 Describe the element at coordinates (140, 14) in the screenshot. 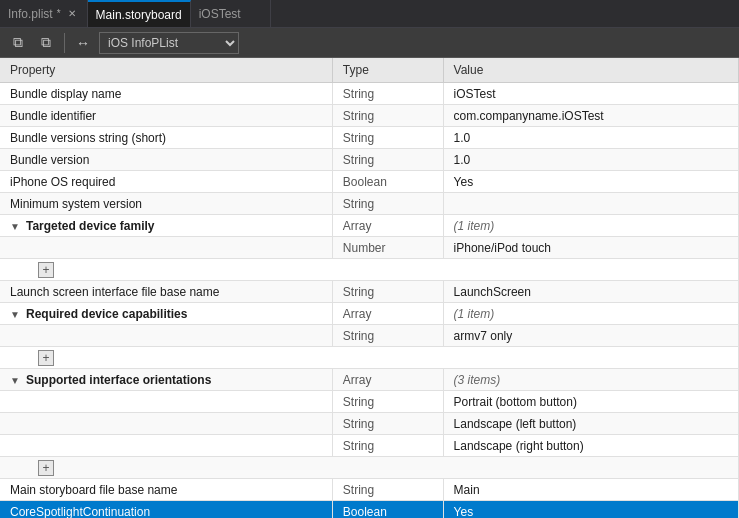

I see `tab-main-storyboard: Main.storyboard` at that location.